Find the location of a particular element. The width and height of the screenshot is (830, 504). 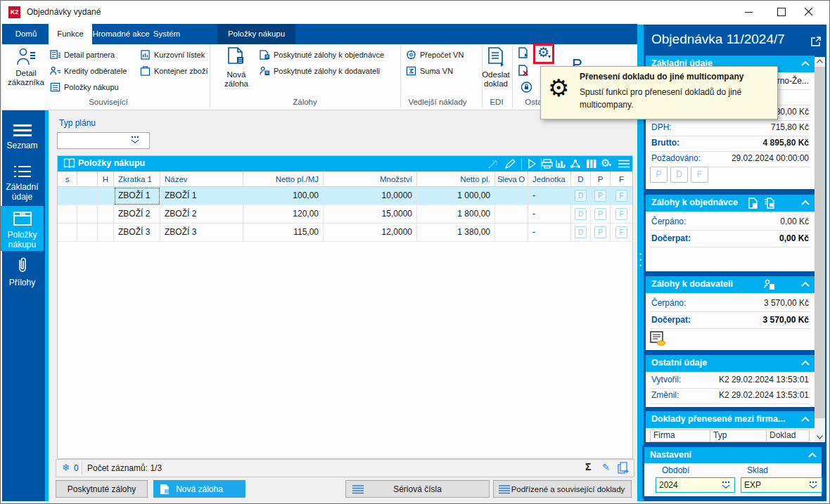

cell-netto-mj: 115,00 is located at coordinates (283, 233).